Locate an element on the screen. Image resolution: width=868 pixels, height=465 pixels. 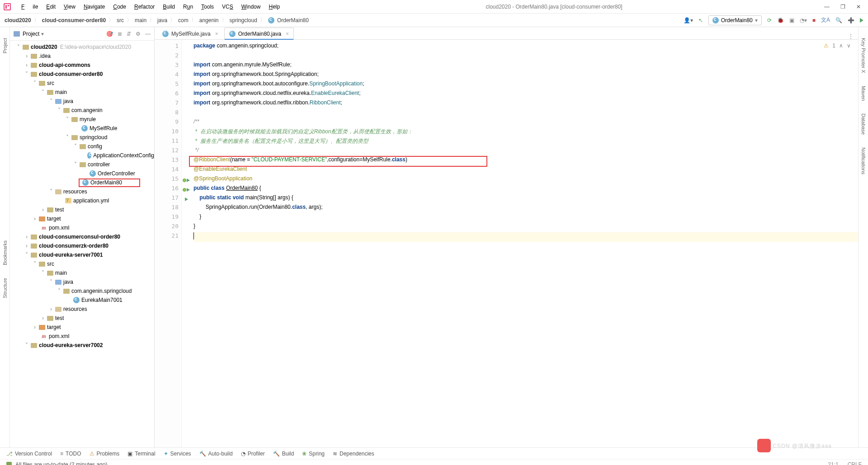
tool-todo: ≡TODO is located at coordinates (71, 454).